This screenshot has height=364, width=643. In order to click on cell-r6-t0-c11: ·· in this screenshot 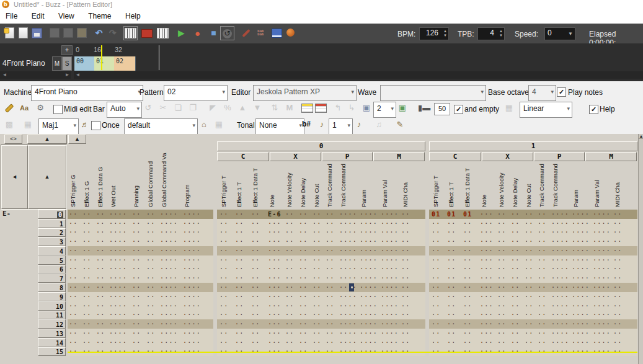, I will do `click(406, 269)`.